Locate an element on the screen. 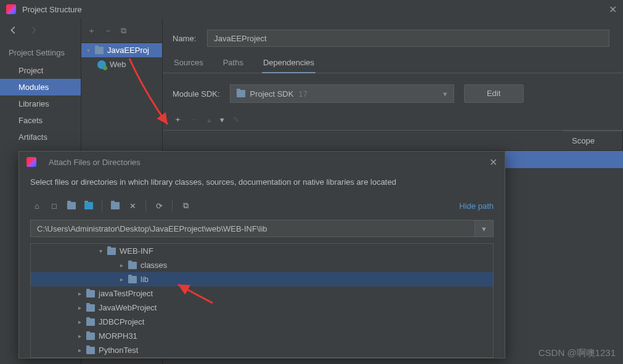  module-name-input is located at coordinates (408, 38).